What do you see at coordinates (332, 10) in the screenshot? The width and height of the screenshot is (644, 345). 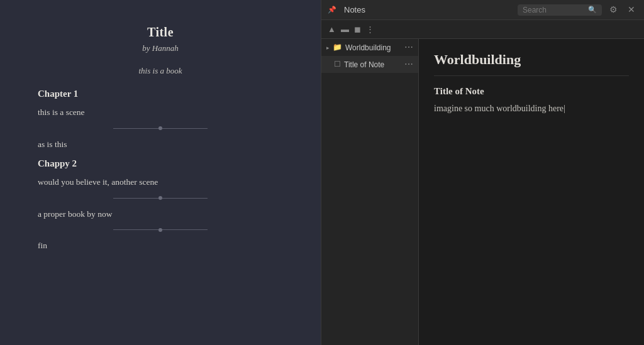 I see `pin-icon: 📌` at bounding box center [332, 10].